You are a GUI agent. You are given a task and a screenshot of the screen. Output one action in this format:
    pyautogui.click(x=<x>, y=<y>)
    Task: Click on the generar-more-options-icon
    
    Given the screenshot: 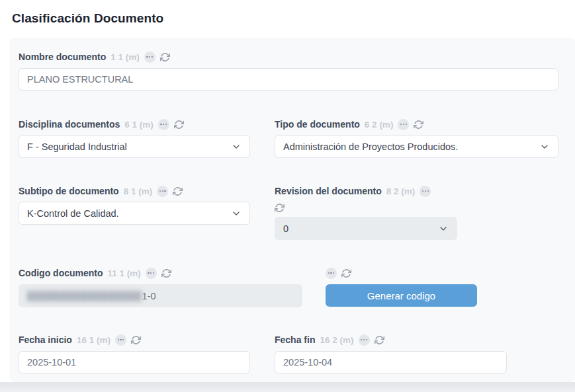 What is the action you would take?
    pyautogui.click(x=331, y=274)
    